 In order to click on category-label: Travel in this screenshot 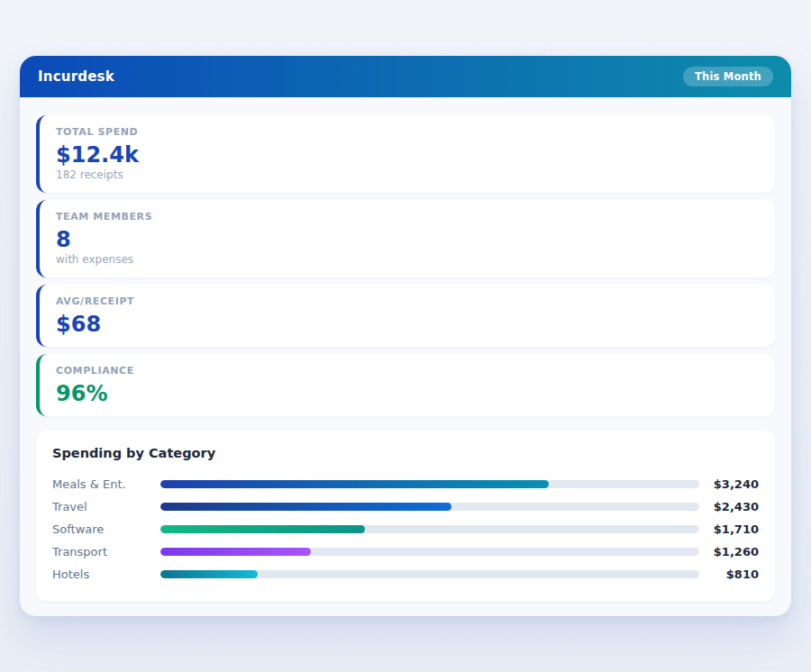, I will do `click(106, 506)`.